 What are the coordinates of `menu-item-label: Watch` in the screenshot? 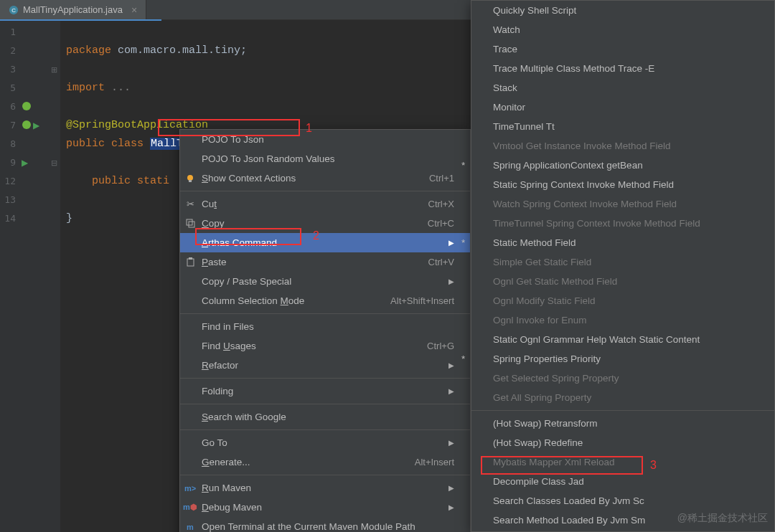 It's located at (626, 30).